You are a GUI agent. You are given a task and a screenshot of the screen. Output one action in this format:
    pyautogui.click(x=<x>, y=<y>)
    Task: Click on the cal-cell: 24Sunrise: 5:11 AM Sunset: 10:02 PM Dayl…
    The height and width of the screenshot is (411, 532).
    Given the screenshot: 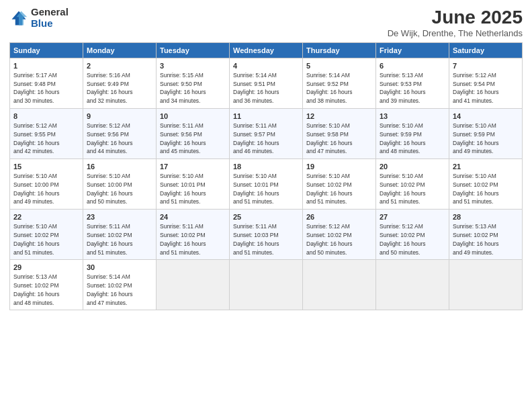 What is the action you would take?
    pyautogui.click(x=193, y=235)
    